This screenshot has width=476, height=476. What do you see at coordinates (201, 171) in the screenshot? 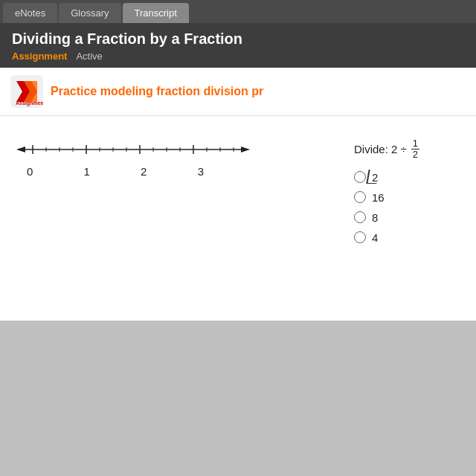
I see `number-label-3: 3` at bounding box center [201, 171].